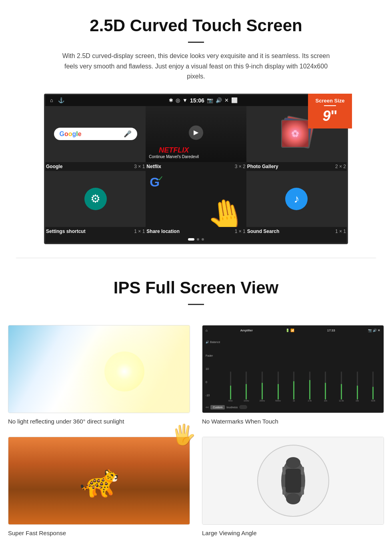  What do you see at coordinates (196, 134) in the screenshot?
I see `netflix-content: ▶ NETFLIX Continue Marvel's Daredevil` at bounding box center [196, 134].